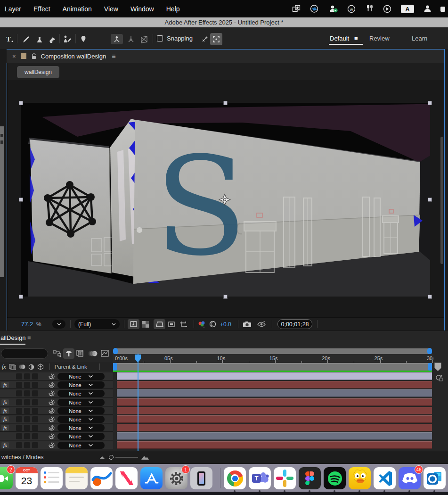  I want to click on mask-visibility-button, so click(159, 324).